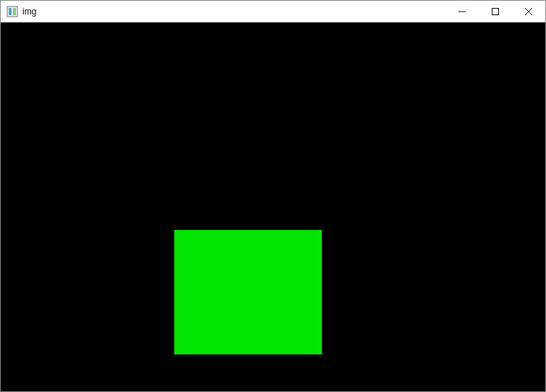 Image resolution: width=546 pixels, height=392 pixels. I want to click on titlebar: img, so click(273, 12).